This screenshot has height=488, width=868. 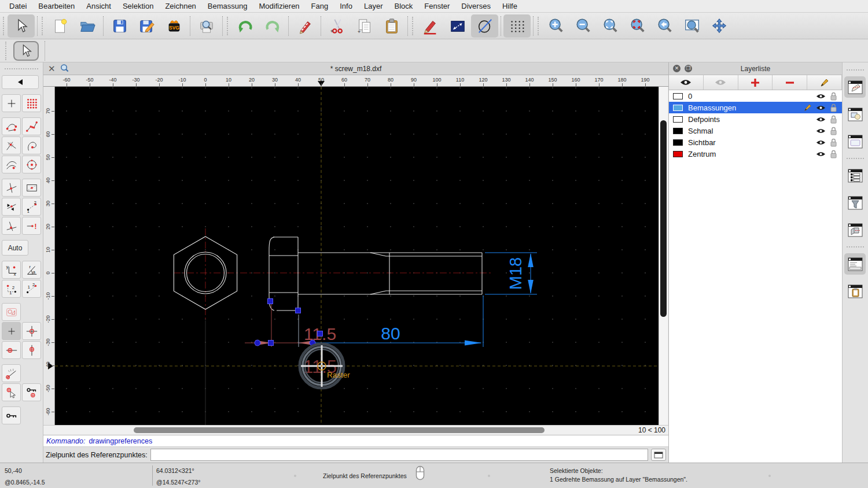 What do you see at coordinates (346, 6) in the screenshot?
I see `menu-info: Info` at bounding box center [346, 6].